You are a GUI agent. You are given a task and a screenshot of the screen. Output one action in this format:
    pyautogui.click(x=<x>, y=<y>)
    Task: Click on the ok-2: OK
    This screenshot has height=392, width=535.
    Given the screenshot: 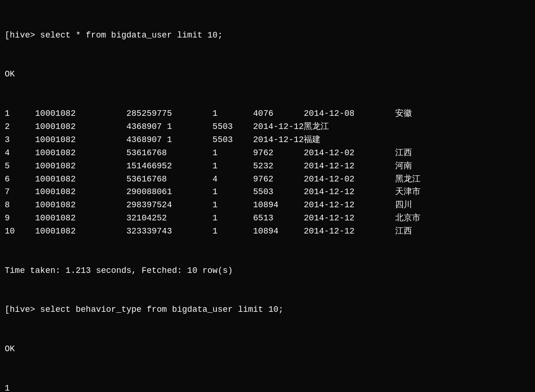 What is the action you would take?
    pyautogui.click(x=268, y=349)
    